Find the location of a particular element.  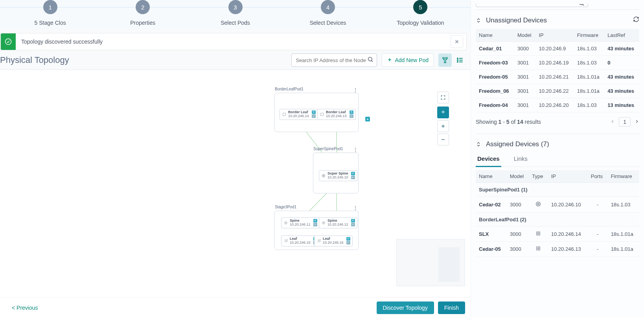

zoom-in-button is located at coordinates (443, 126).